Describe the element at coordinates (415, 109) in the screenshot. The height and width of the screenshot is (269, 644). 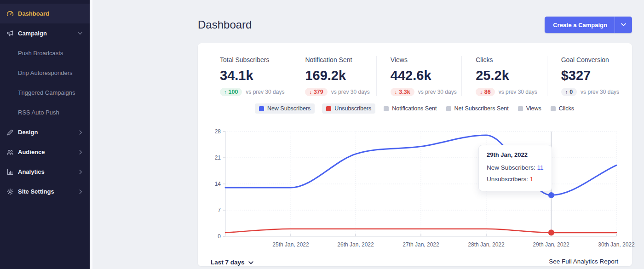
I see `chart-legend: New Subscribers Unsubscribers Notificati…` at that location.